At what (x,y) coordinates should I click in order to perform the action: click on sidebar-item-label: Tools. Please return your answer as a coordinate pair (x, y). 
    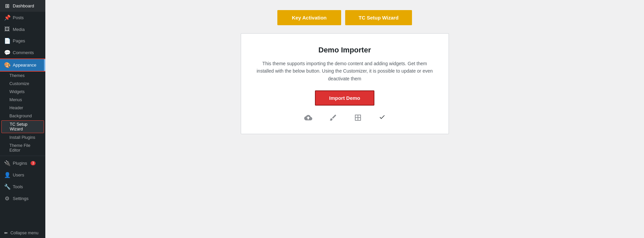
    Looking at the image, I should click on (18, 187).